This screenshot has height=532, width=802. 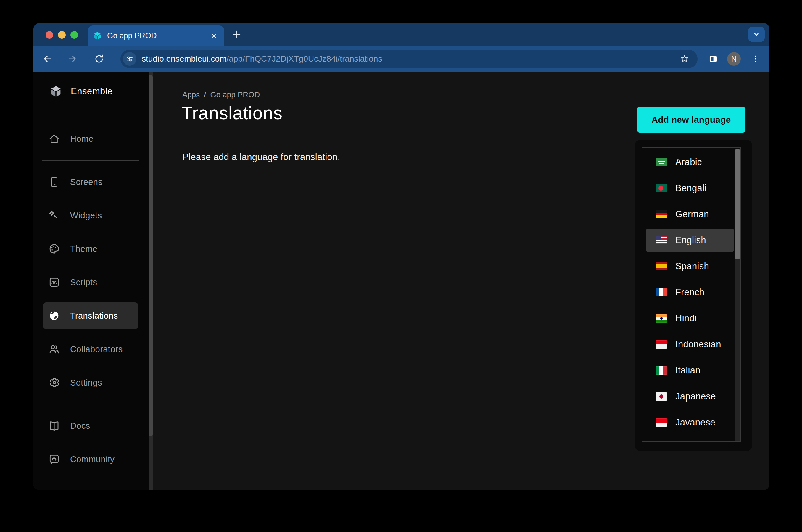 What do you see at coordinates (92, 92) in the screenshot?
I see `brand-label: Ensemble` at bounding box center [92, 92].